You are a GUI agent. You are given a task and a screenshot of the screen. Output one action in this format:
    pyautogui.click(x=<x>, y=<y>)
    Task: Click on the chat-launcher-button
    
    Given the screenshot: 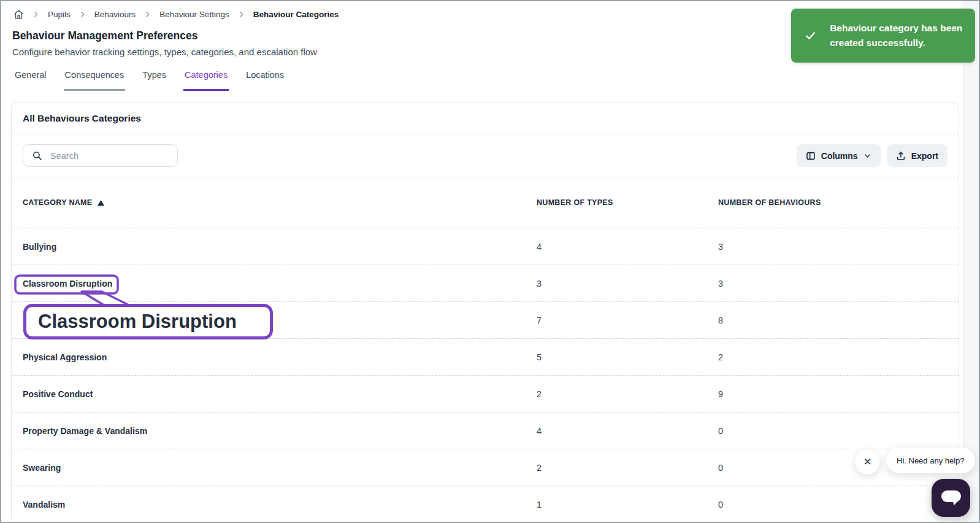 What is the action you would take?
    pyautogui.click(x=951, y=498)
    